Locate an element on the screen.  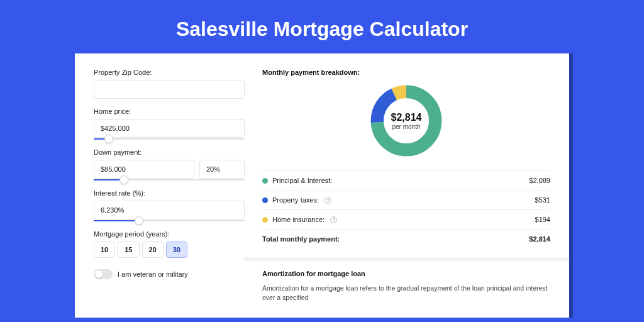
value-home-insurance: $194 is located at coordinates (543, 219).